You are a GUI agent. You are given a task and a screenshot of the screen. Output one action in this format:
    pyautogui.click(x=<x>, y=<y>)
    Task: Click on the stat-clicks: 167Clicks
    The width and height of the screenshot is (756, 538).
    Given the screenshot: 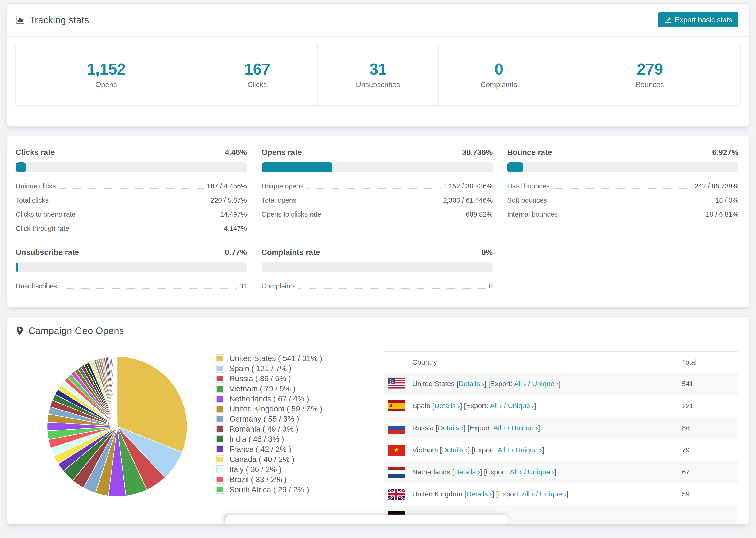 What is the action you would take?
    pyautogui.click(x=257, y=75)
    